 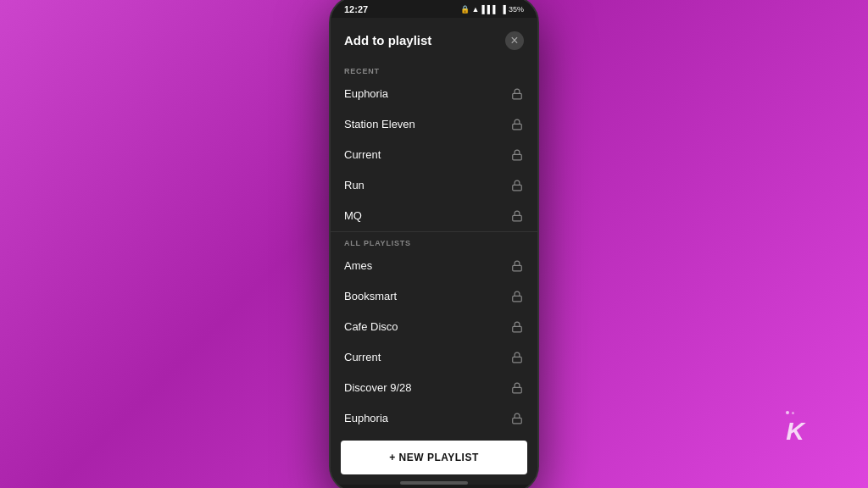 I want to click on playlist-name: Run, so click(x=354, y=185).